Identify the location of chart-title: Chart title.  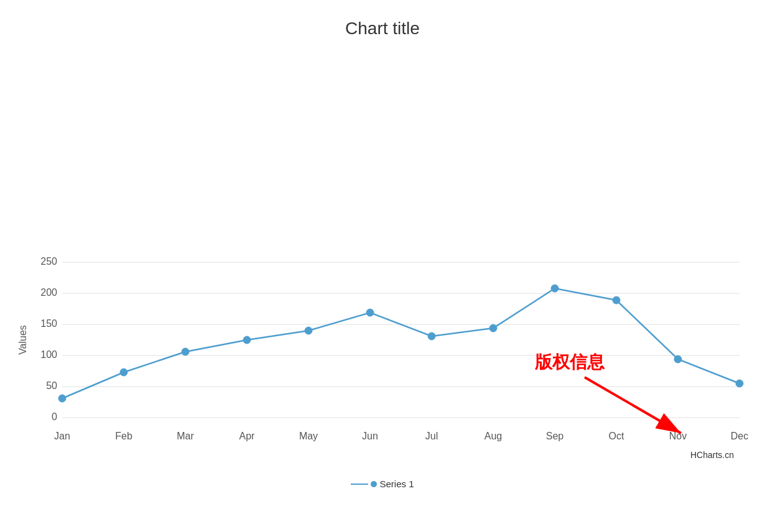
(382, 25).